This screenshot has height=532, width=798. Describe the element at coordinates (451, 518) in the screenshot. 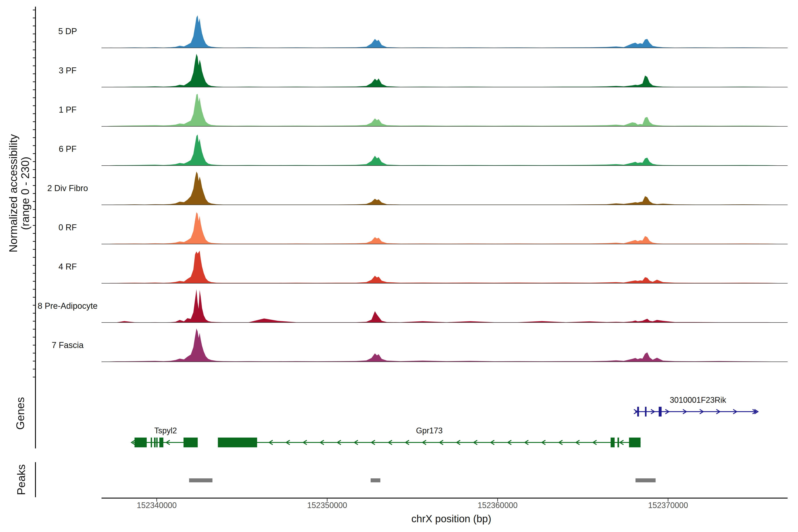

I see `x-axis-title: chrX position (bp)` at that location.